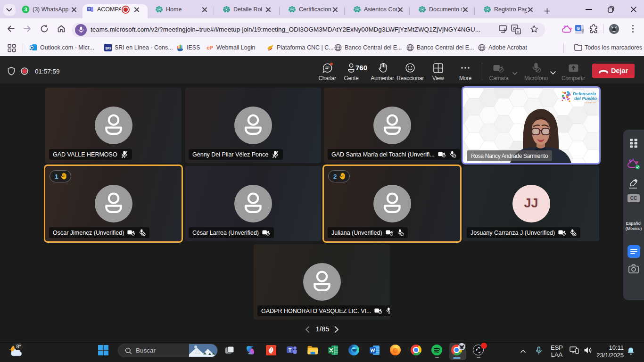 The width and height of the screenshot is (644, 362). I want to click on svg-text: del Pueblo, so click(586, 98).